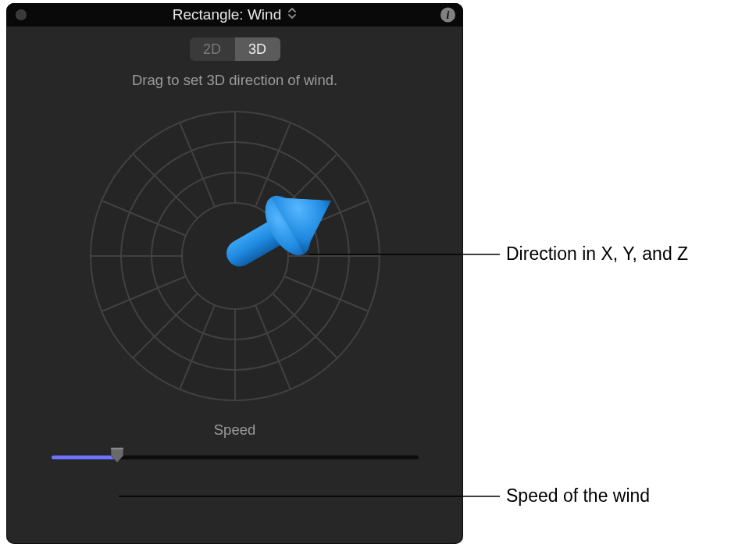  What do you see at coordinates (234, 80) in the screenshot?
I see `hint-text: Drag to set 3D direction of wind.` at bounding box center [234, 80].